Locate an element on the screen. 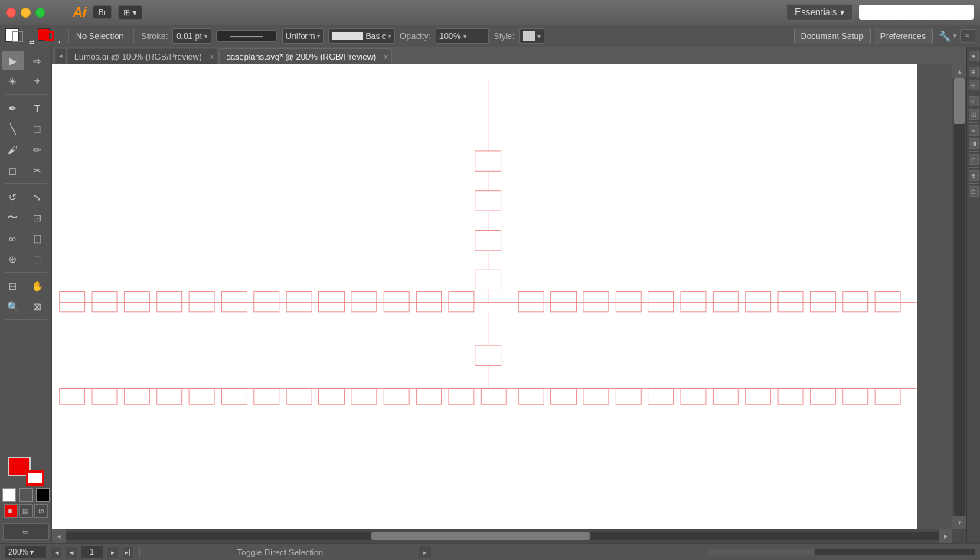  panel-toggle: ≡ is located at coordinates (968, 36).